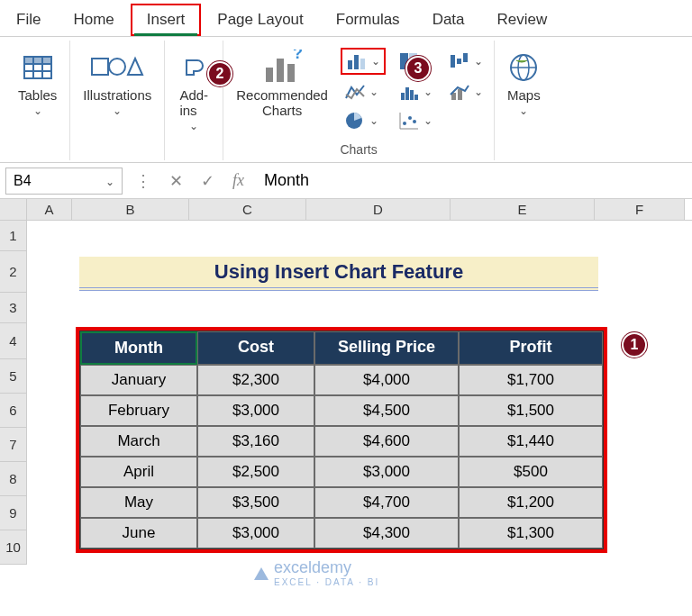  I want to click on col-header: E, so click(523, 209).